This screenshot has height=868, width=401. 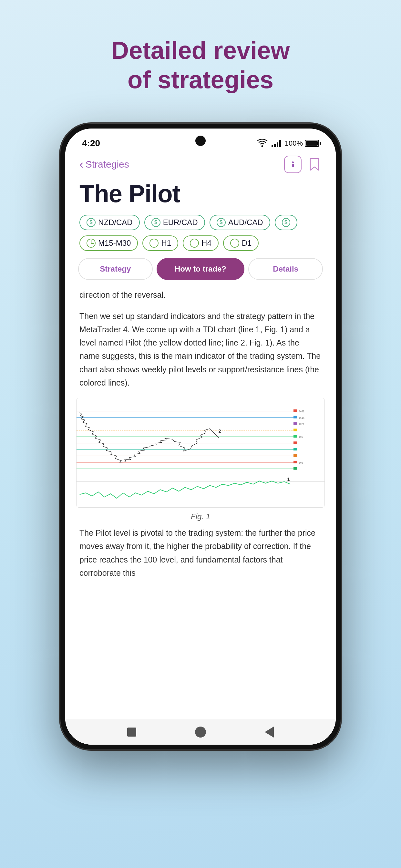 What do you see at coordinates (201, 295) in the screenshot?
I see `para1: direction of the reversal.` at bounding box center [201, 295].